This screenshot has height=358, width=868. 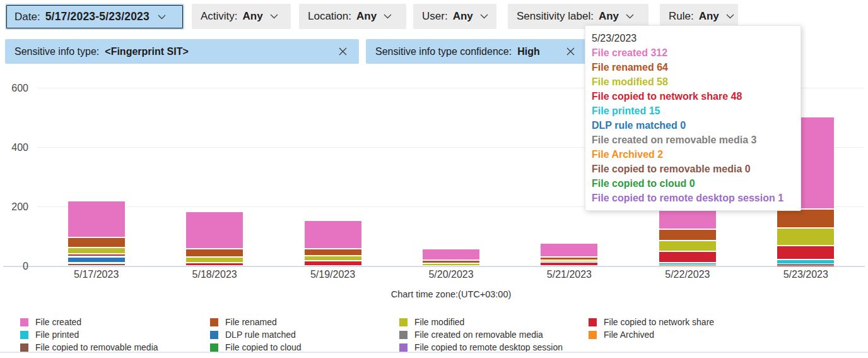 I want to click on legend-label: File copied to network share, so click(x=659, y=322).